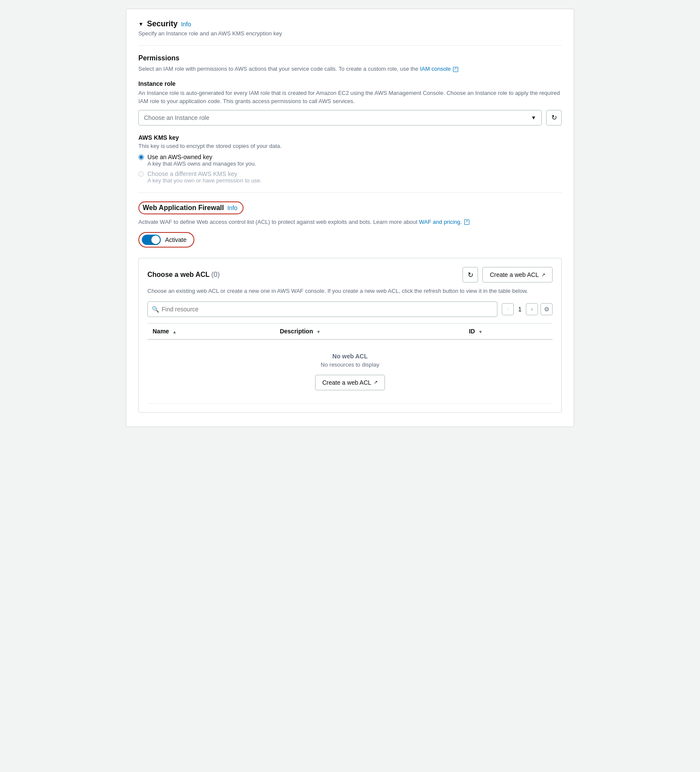 The height and width of the screenshot is (772, 700). Describe the element at coordinates (350, 365) in the screenshot. I see `empty-subtitle: No resources to display` at that location.